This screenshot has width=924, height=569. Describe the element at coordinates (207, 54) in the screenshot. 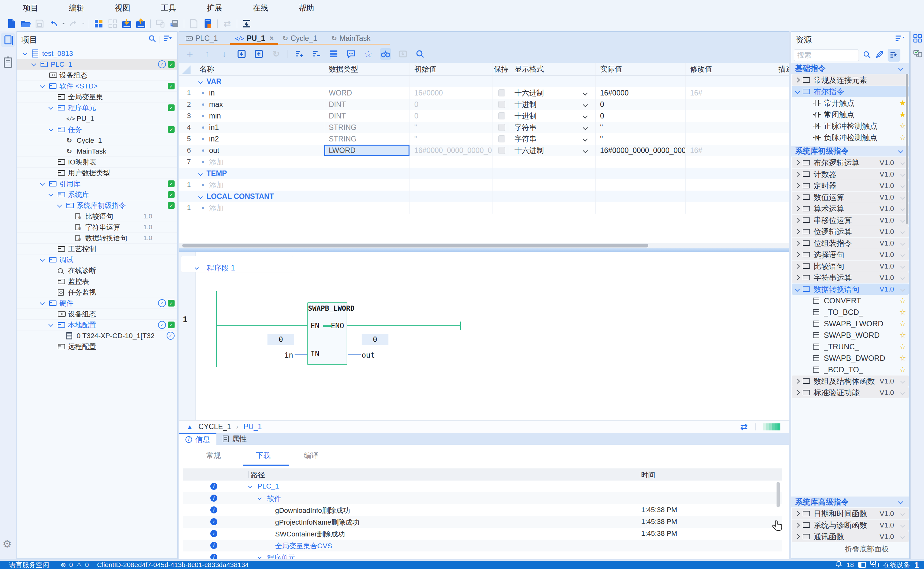

I see `move-up-icon: ↑` at that location.